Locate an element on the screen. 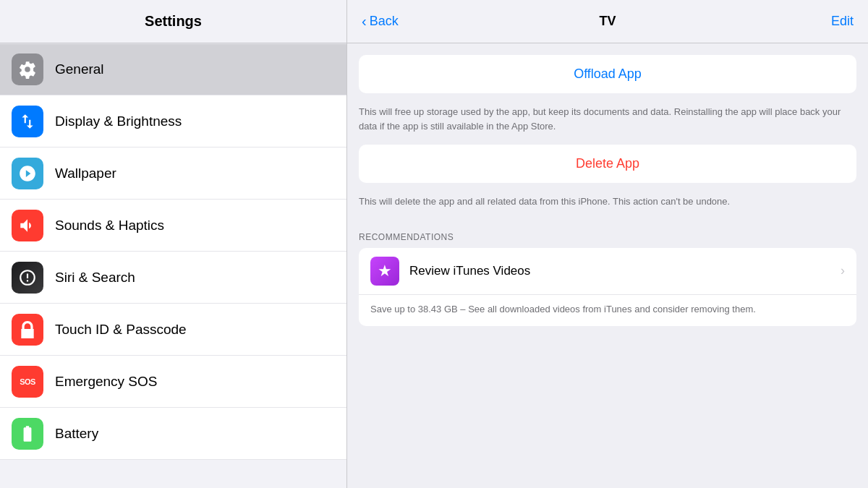 This screenshot has width=868, height=488. itunes-icon: ★ is located at coordinates (385, 271).